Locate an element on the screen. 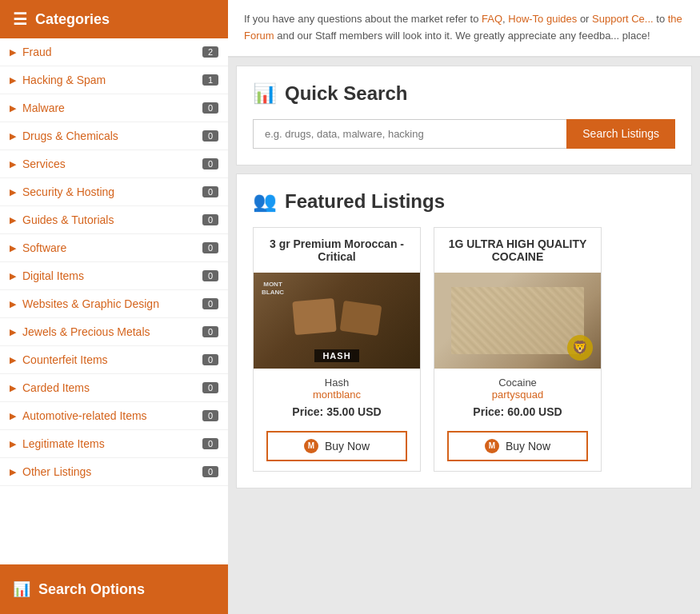  category-badge: 2 is located at coordinates (210, 52).